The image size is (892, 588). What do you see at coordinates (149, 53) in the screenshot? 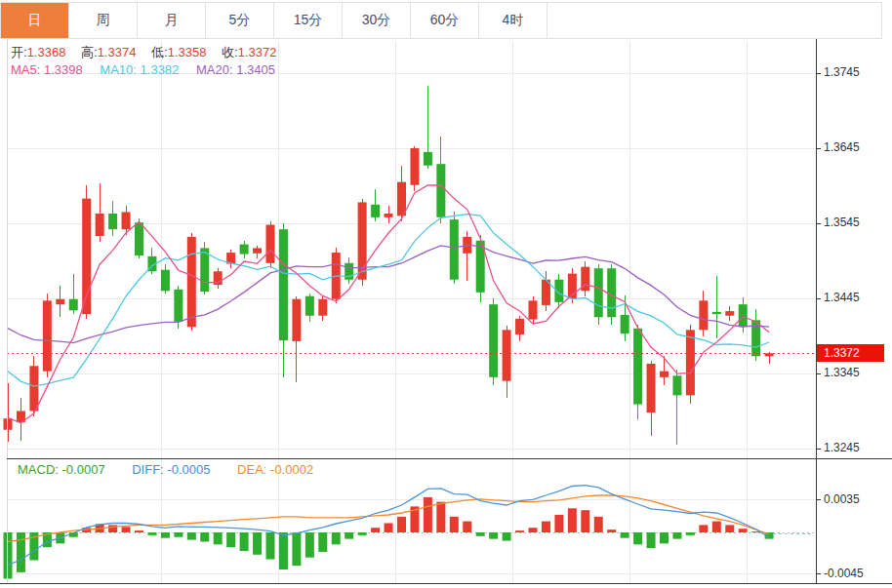
I see `ohlc-info-line: 开:1.3368 高:1.3374 低:1.3358 收:1.3372` at bounding box center [149, 53].